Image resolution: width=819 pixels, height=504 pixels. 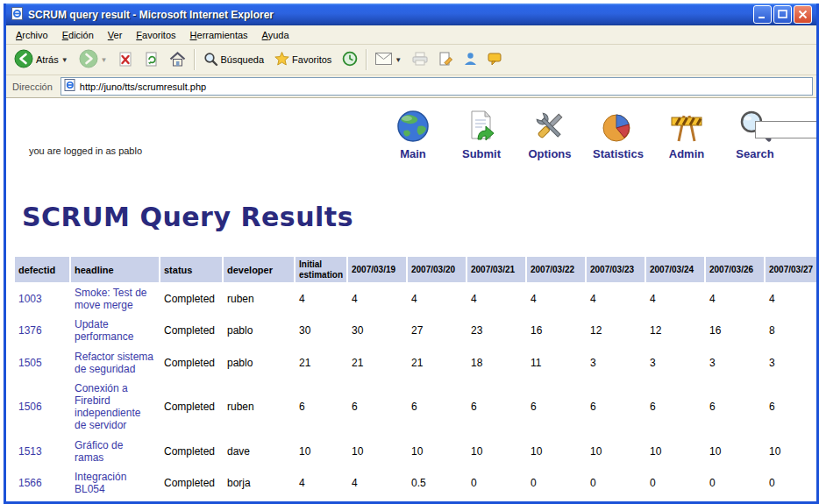 I want to click on headline-link: Refactor sistema de seguridad, so click(x=114, y=363).